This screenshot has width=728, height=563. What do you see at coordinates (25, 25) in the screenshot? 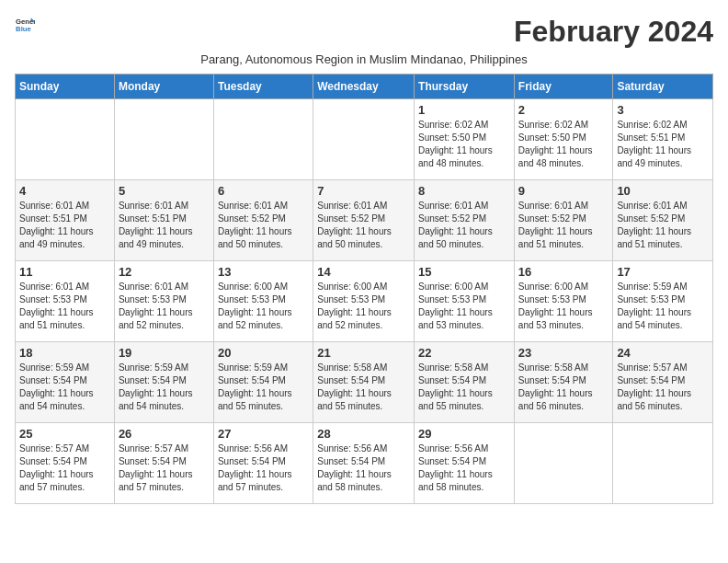
I see `logo-icon: General Blue` at bounding box center [25, 25].